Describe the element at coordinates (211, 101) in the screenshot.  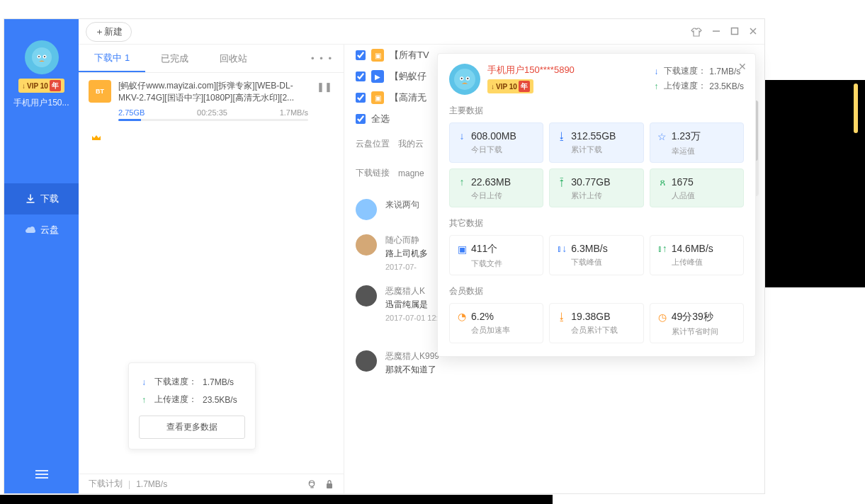
I see `download-item: BT [蚂蚁仔www.mayizai.com][拆弹专家][WEB-DL-MKV…` at that location.